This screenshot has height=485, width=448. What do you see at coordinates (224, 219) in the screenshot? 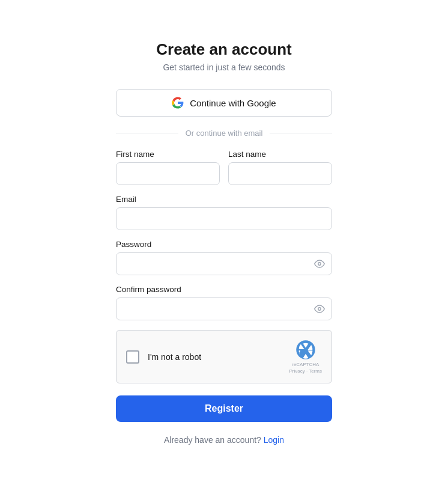
I see `email-input` at bounding box center [224, 219].